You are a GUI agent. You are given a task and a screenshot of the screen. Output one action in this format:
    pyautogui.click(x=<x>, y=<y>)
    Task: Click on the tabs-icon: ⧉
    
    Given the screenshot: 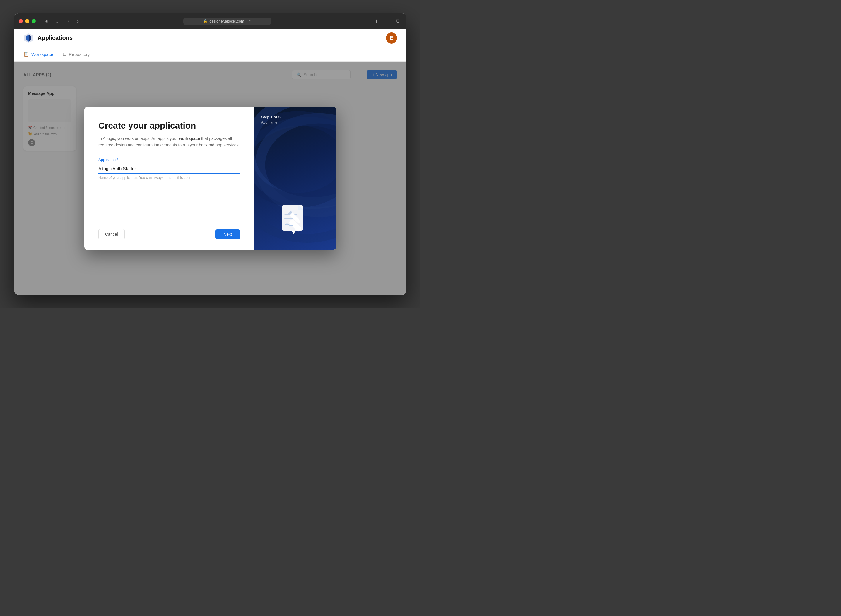 What is the action you would take?
    pyautogui.click(x=398, y=21)
    